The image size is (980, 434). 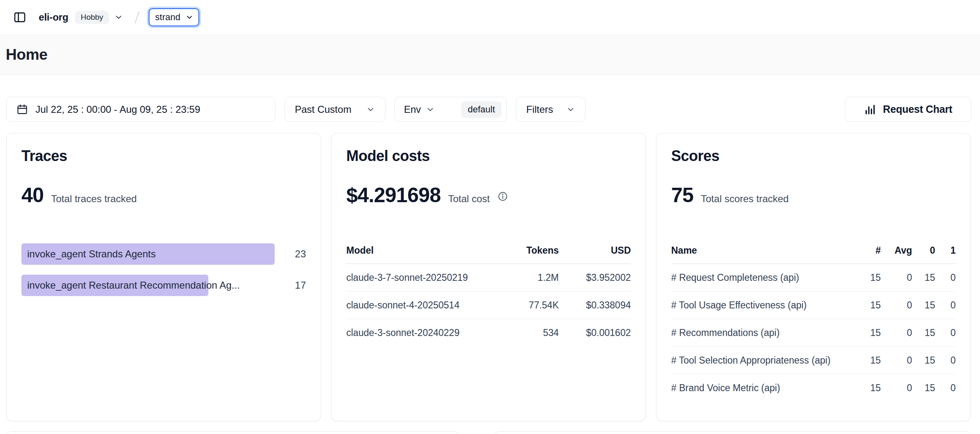 What do you see at coordinates (413, 110) in the screenshot?
I see `environment-label: Env` at bounding box center [413, 110].